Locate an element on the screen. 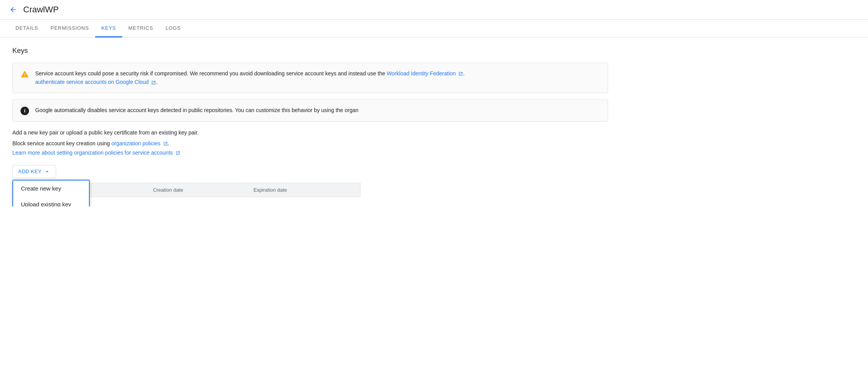 The height and width of the screenshot is (388, 868). warning-icon is located at coordinates (25, 75).